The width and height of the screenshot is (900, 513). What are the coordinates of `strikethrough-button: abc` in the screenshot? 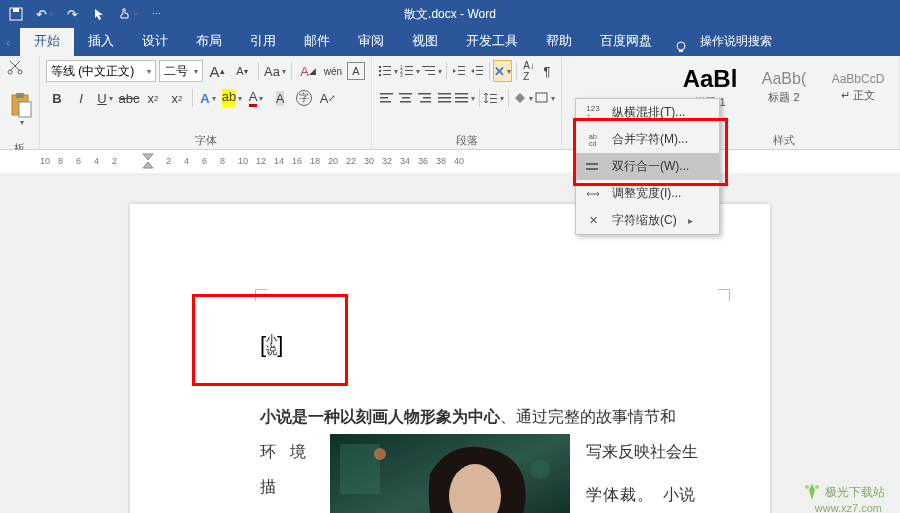 It's located at (129, 98).